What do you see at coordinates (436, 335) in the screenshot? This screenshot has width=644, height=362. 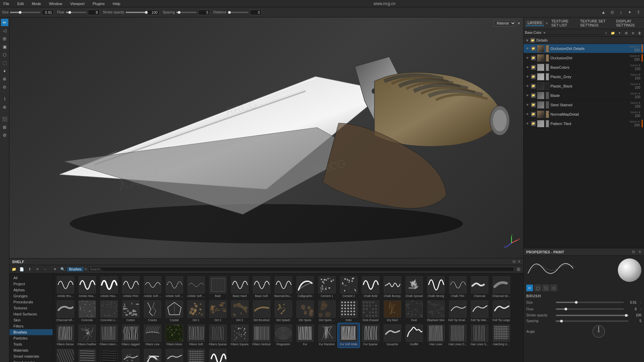 I see `brush-cell-59: Hair Lines` at bounding box center [436, 335].